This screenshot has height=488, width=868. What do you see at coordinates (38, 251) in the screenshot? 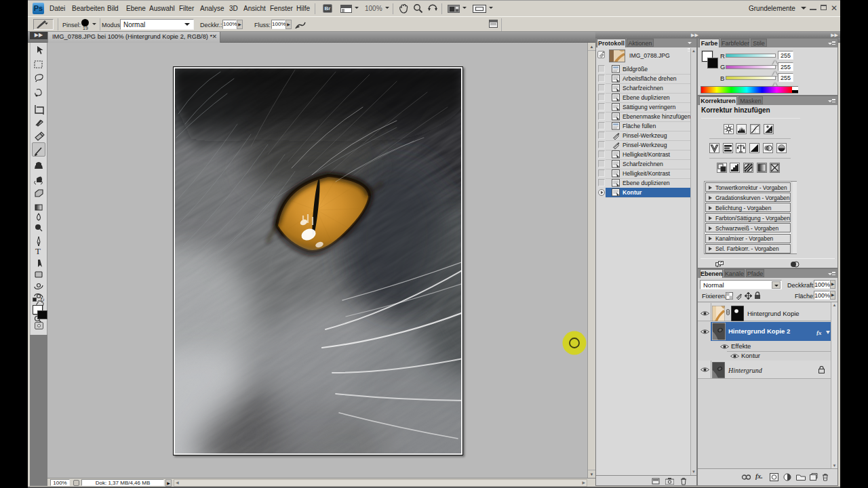
I see `svg-text: T` at bounding box center [38, 251].